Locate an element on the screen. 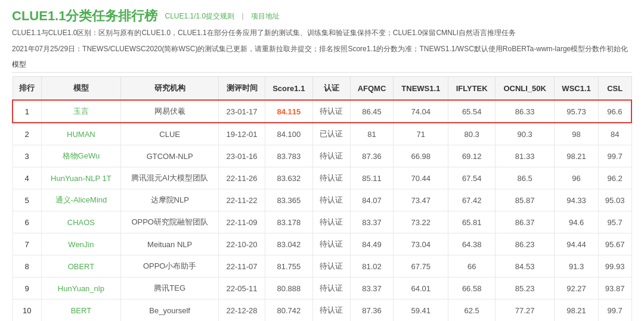 This screenshot has height=321, width=644. description-2: 2021年07月25/29日：TNEWS/CLUEWSC2020(简称WSC)的… is located at coordinates (322, 49).